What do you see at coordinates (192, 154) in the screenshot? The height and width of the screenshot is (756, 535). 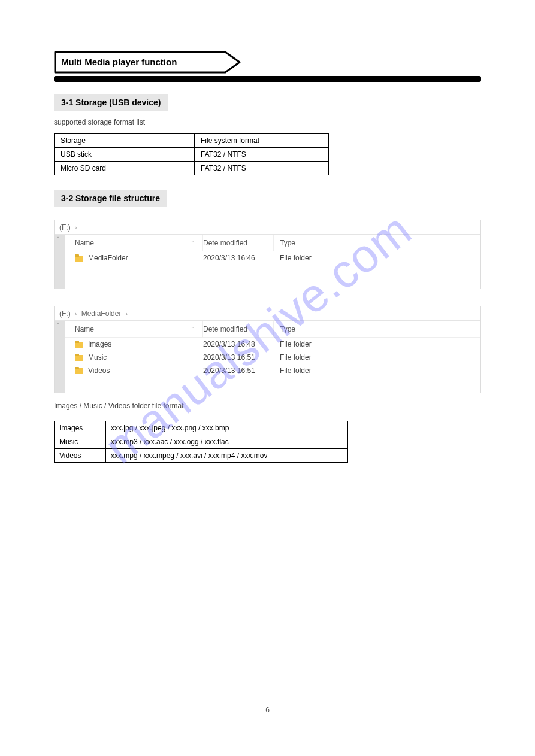 I see `table-row: USB stick FAT32 / NTFS` at bounding box center [192, 154].